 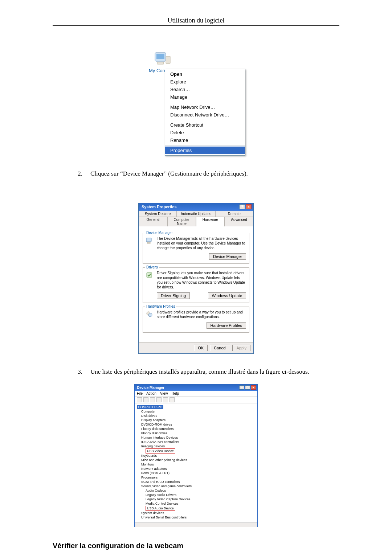 I want to click on tab-remote: Remote, so click(x=234, y=214).